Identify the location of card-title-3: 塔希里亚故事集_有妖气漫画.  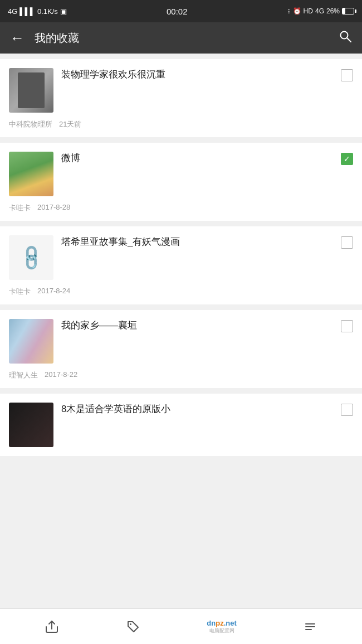
(201, 242).